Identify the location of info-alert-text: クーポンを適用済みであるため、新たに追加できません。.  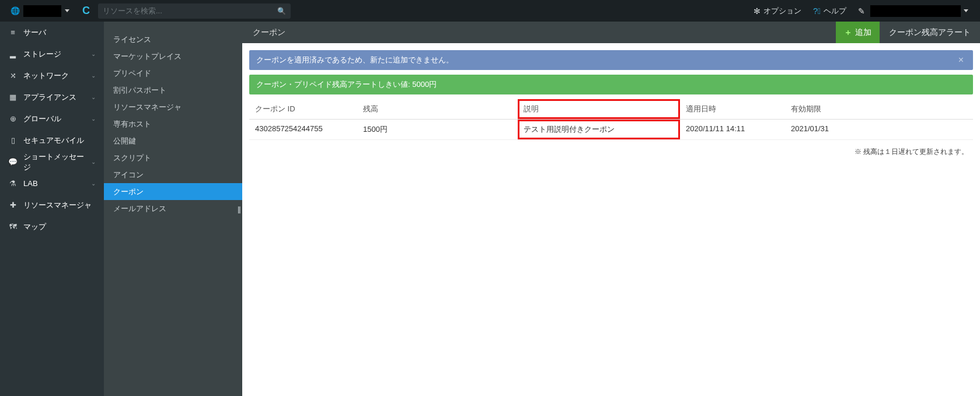
(355, 60).